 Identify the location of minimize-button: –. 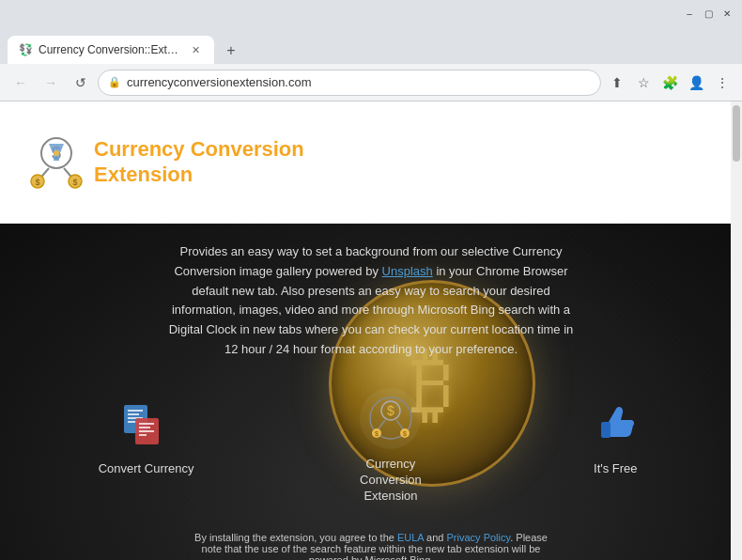
(689, 13).